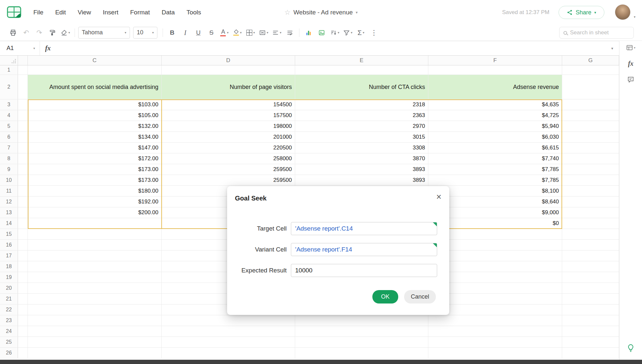 This screenshot has width=642, height=364. I want to click on cell-F25, so click(495, 342).